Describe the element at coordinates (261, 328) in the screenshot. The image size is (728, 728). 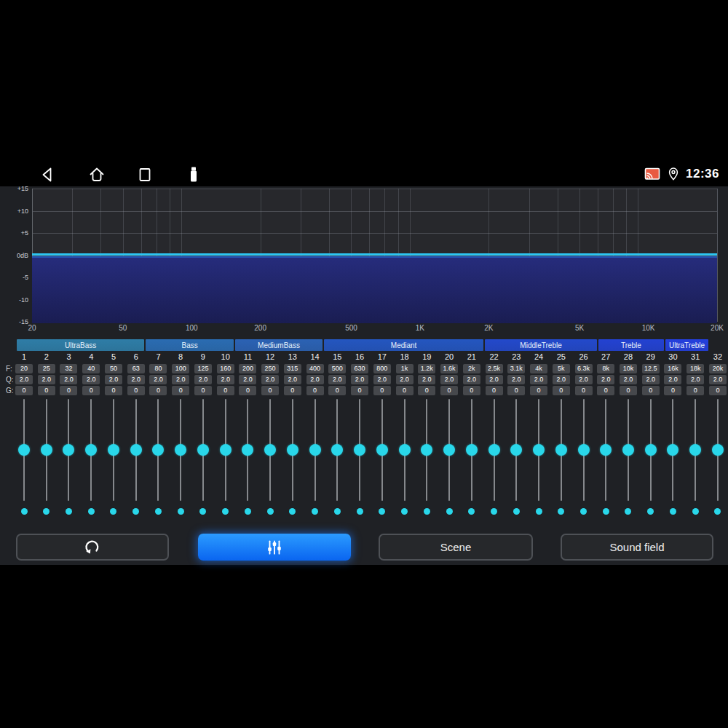
I see `freq-axis-label: 200` at that location.